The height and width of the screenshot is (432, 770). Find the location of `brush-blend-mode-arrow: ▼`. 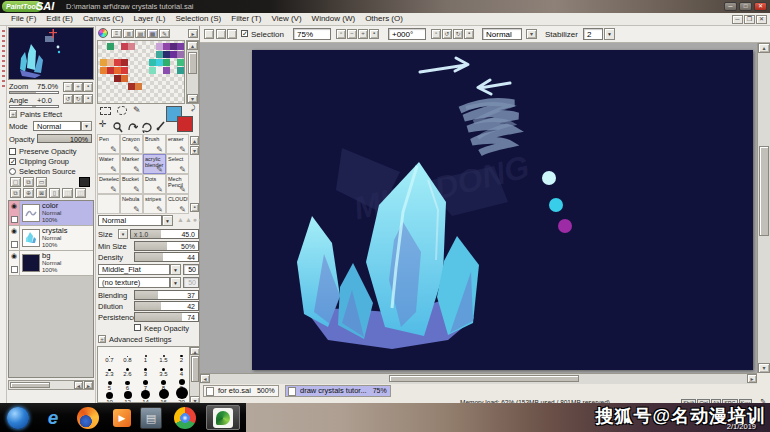

brush-blend-mode-arrow: ▼ is located at coordinates (168, 220).